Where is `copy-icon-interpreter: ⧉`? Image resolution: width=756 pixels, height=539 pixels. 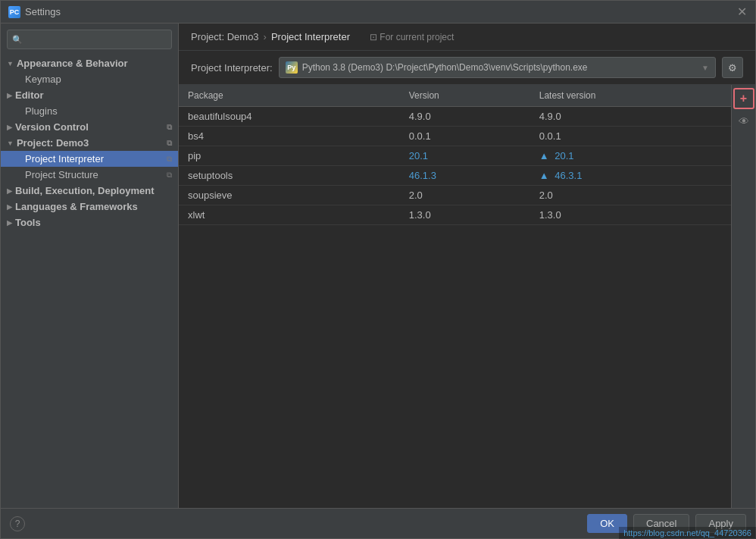 copy-icon-interpreter: ⧉ is located at coordinates (170, 159).